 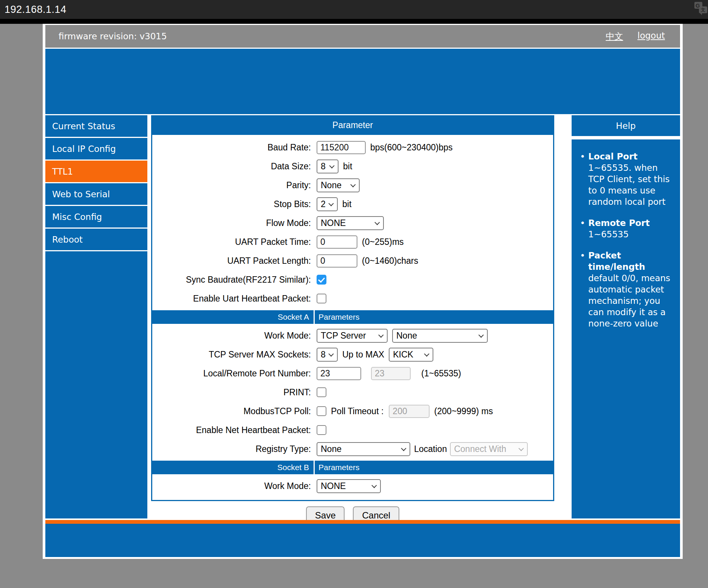 What do you see at coordinates (233, 317) in the screenshot?
I see `socket-a-title: Socket A` at bounding box center [233, 317].